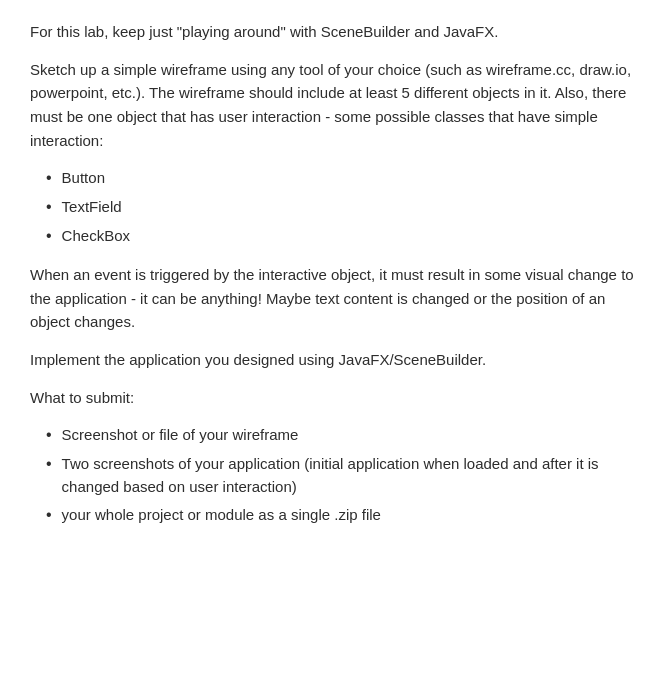  What do you see at coordinates (344, 236) in the screenshot?
I see `list-item: • CheckBox` at bounding box center [344, 236].